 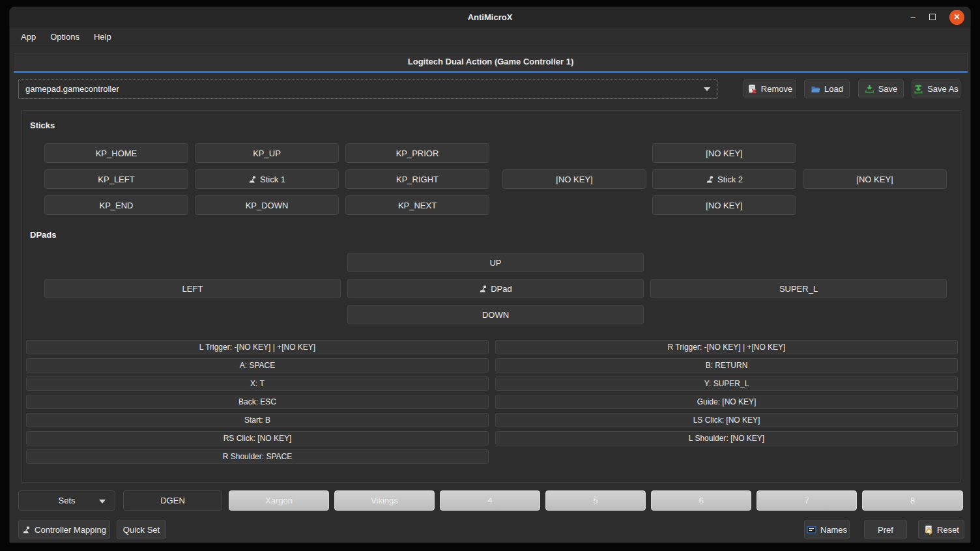 I want to click on remove-icon, so click(x=752, y=89).